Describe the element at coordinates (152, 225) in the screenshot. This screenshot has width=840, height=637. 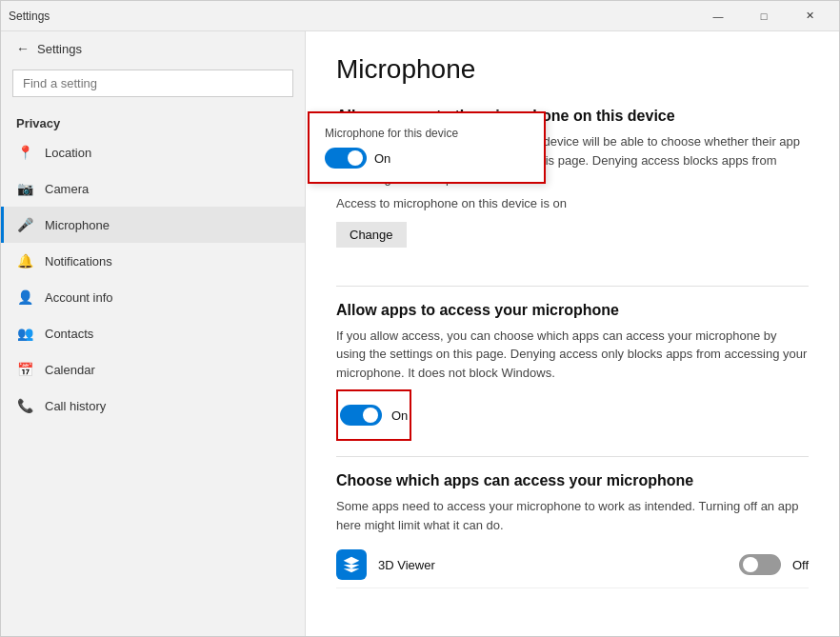
I see `sidebar-item-microphone: 🎤 Microphone` at that location.